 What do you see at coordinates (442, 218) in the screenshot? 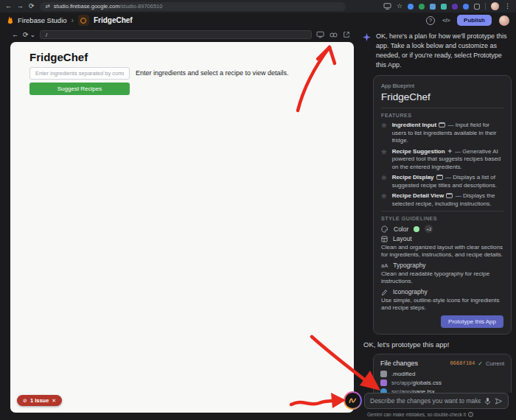
I see `style-guidelines-heading: STYLE GUIDELINES` at bounding box center [442, 218].